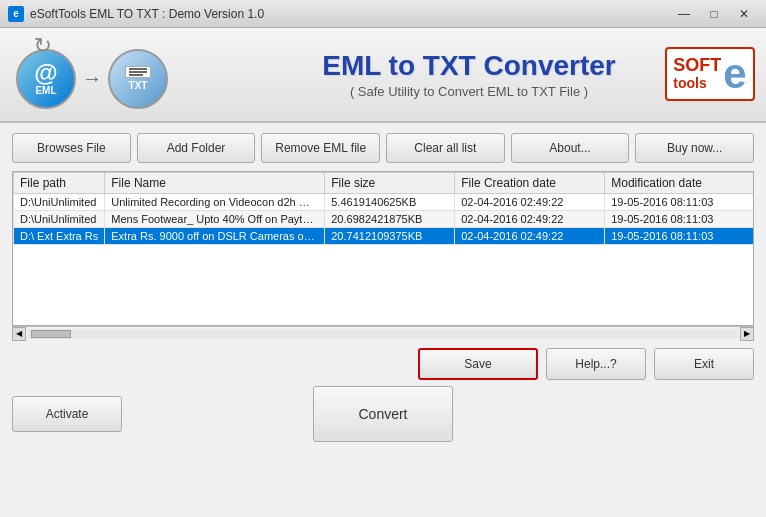 Image resolution: width=766 pixels, height=517 pixels. I want to click on table-row: D:\UniUnlimitedMens Footwear_ Upto 40% O…, so click(384, 220).